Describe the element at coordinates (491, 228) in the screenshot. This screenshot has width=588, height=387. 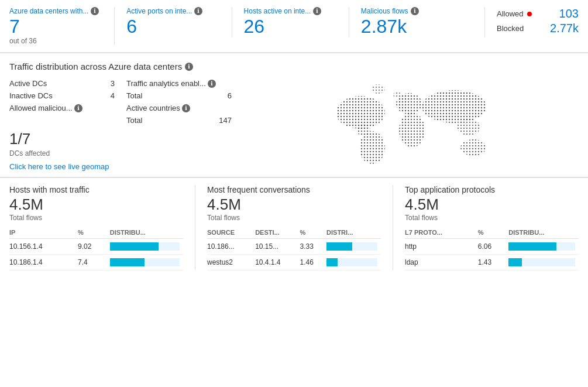
I see `app-protocols-panel: Top application protocols 4.5M Total flo…` at that location.